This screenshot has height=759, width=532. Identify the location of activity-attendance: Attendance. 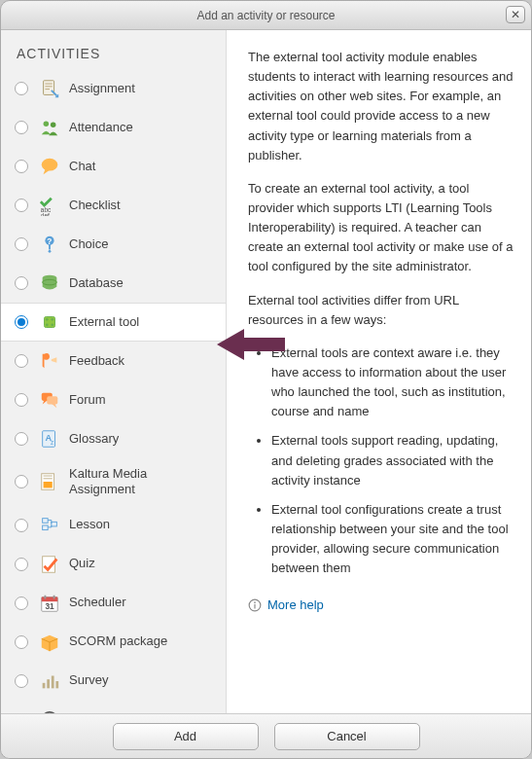
(113, 127).